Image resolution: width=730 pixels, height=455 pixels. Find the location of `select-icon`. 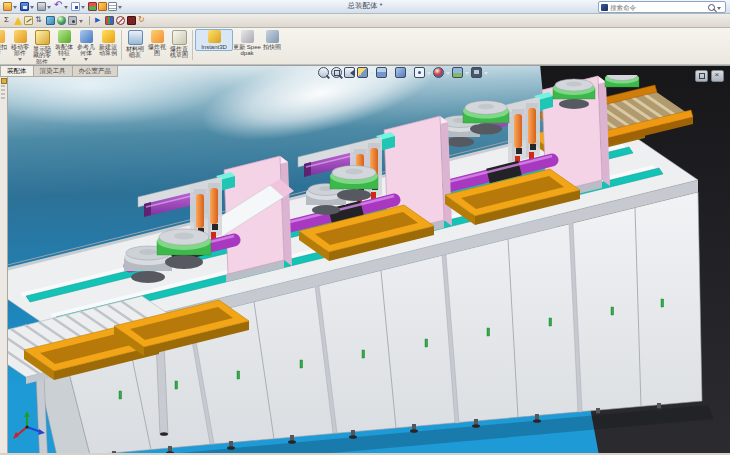

select-icon is located at coordinates (76, 6).